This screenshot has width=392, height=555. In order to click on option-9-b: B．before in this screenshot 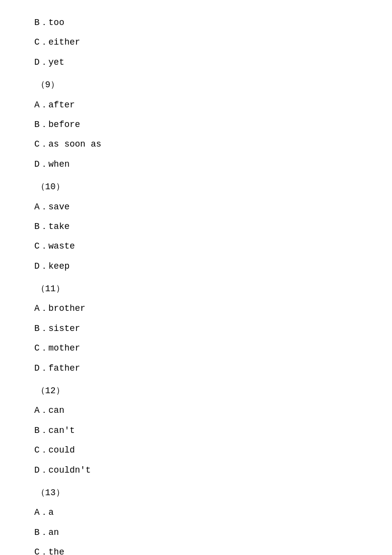, I will do `click(196, 125)`.